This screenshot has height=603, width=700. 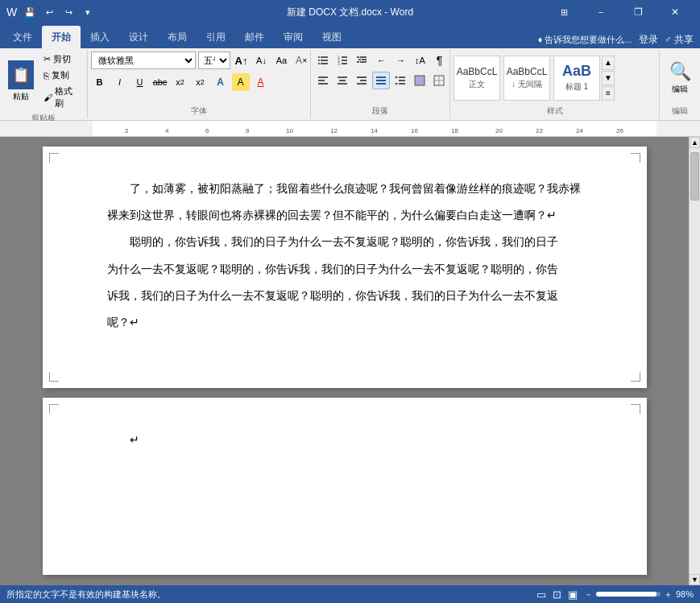 I want to click on scroll-up-button: ▲, so click(x=694, y=142).